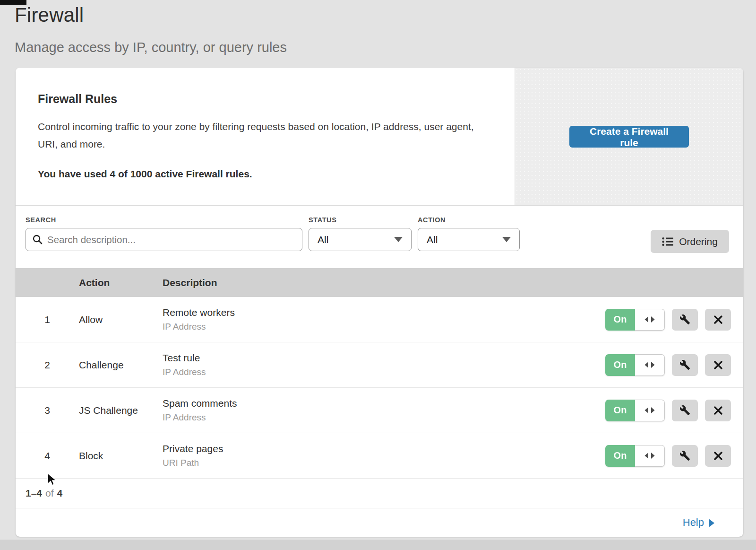  I want to click on action-label: ACTION, so click(432, 220).